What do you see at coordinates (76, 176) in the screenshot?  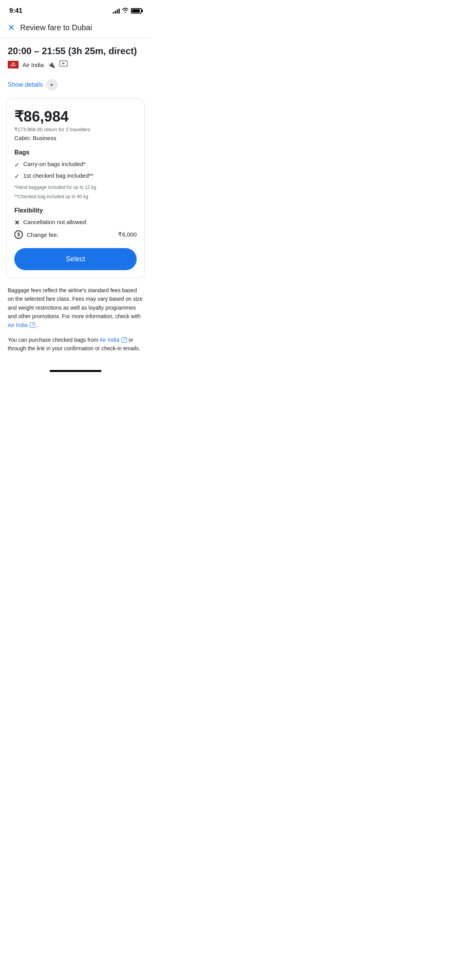 I see `bag-item-2: ✓ 1st checked bag included**` at bounding box center [76, 176].